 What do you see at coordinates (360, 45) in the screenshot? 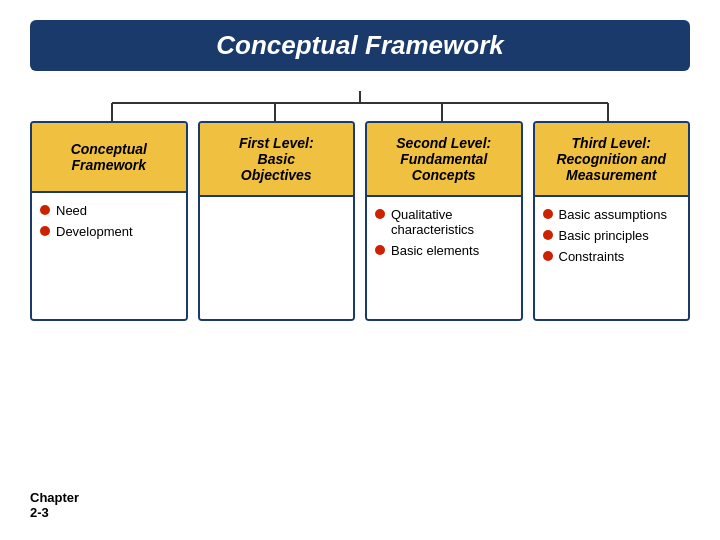
I see `page-title: Conceptual Framework` at bounding box center [360, 45].